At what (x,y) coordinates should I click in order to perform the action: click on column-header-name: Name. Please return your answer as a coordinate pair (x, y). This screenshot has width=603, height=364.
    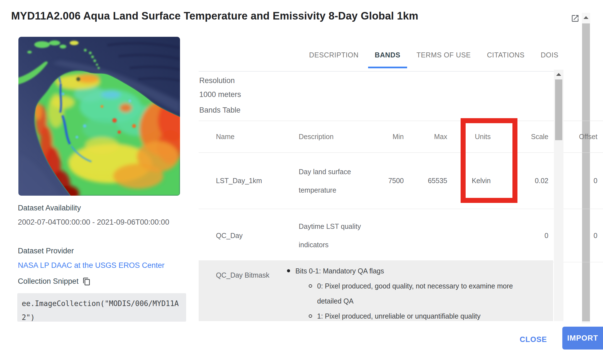
    Looking at the image, I should click on (249, 137).